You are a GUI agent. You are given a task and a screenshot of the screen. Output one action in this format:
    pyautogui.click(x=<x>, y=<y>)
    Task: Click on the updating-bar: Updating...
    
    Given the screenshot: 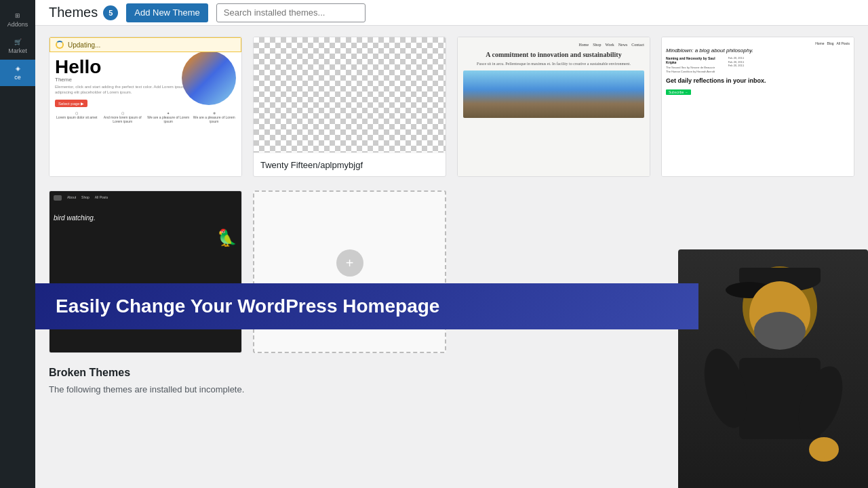 What is the action you would take?
    pyautogui.click(x=145, y=45)
    